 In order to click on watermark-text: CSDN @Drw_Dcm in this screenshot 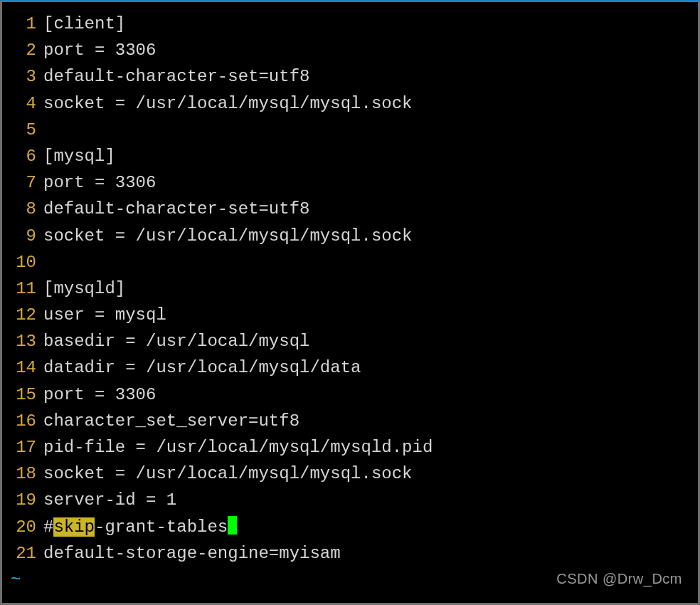, I will do `click(619, 579)`.